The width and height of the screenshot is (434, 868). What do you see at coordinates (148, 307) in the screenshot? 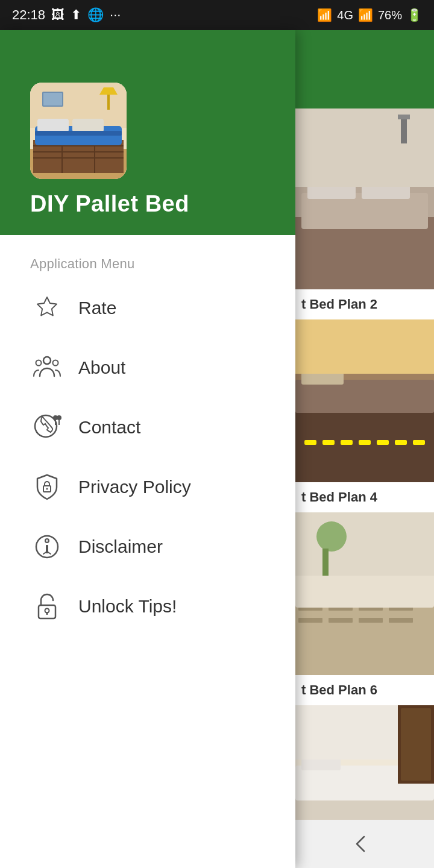
I see `menu-item-rate: Rate` at bounding box center [148, 307].